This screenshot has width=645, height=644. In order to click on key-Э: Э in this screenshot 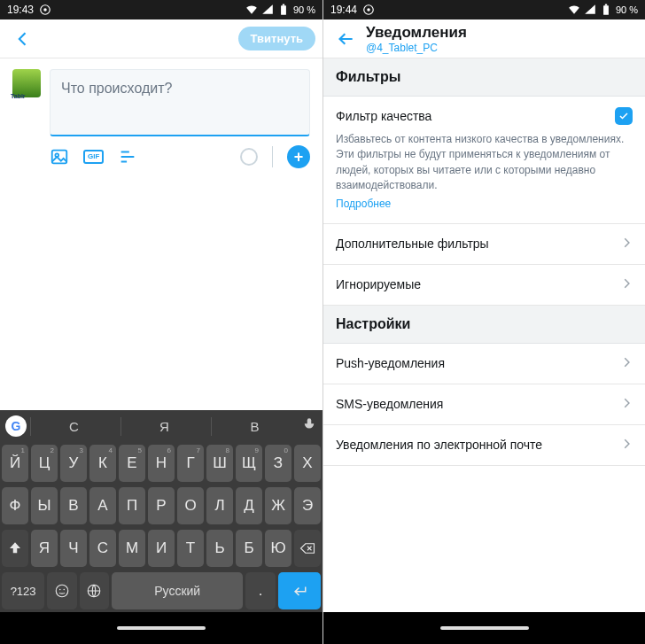, I will do `click(307, 506)`.